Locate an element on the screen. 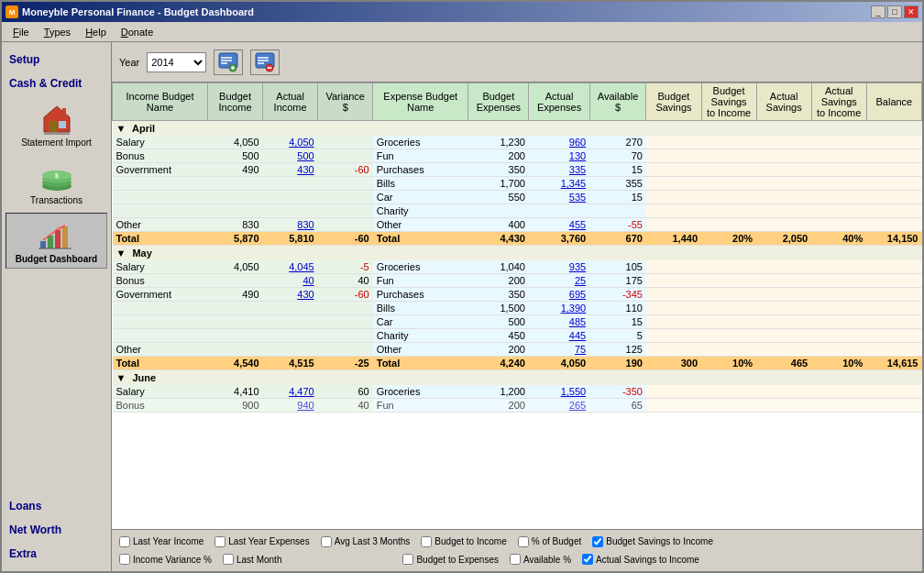 This screenshot has width=924, height=573. year-label: Year is located at coordinates (129, 62).